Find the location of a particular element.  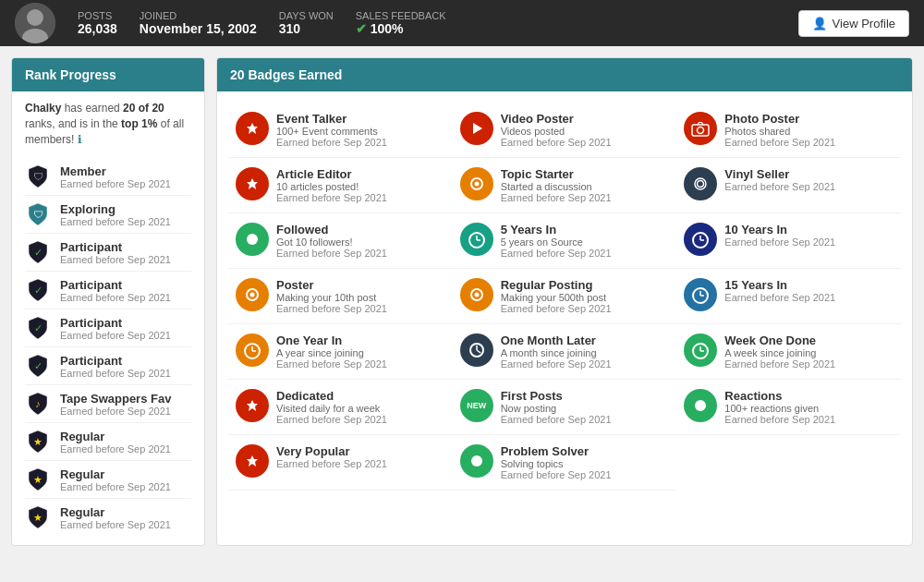

rank-list: 🛡 Member Earned before Sep 2021 🛡 Explor… is located at coordinates (108, 347).